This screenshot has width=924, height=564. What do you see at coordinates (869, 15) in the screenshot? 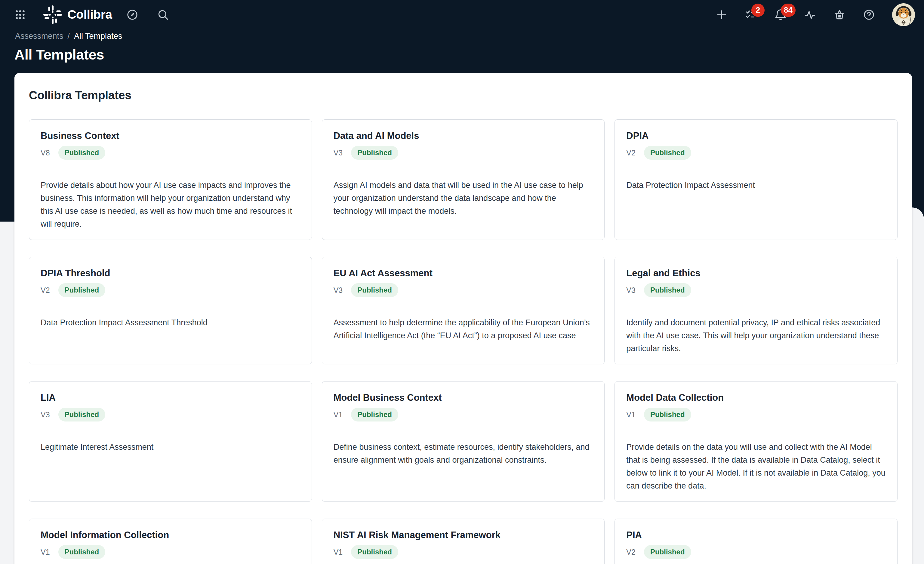
I see `question-circle-icon` at bounding box center [869, 15].